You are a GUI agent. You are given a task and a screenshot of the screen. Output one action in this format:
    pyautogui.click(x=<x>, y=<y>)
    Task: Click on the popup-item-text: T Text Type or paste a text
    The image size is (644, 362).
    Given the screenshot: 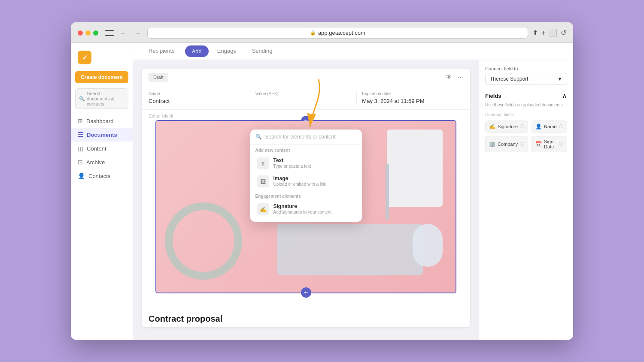 What is the action you would take?
    pyautogui.click(x=306, y=163)
    